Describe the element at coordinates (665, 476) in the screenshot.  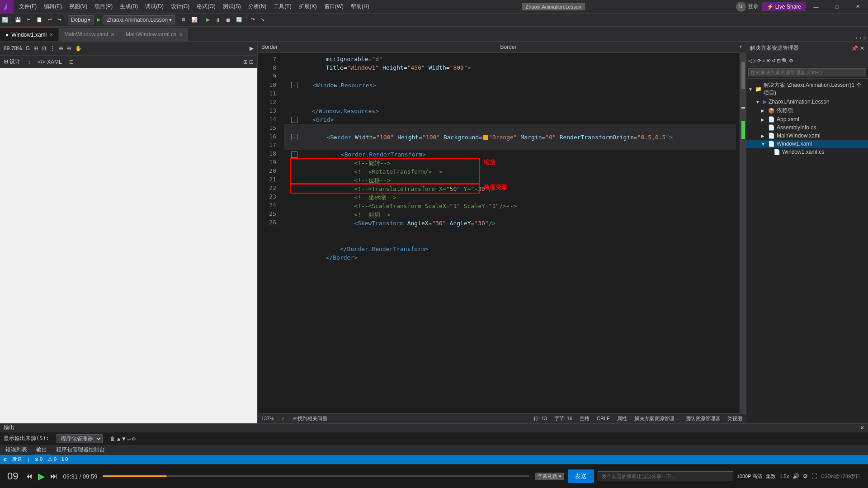
I see `message-input-area` at that location.